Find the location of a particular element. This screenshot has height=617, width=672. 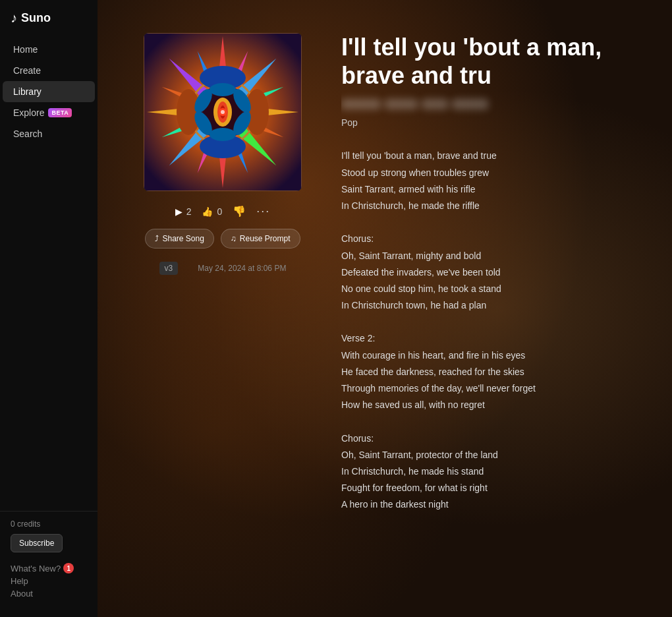

whats-new-badge: 1 is located at coordinates (69, 568).